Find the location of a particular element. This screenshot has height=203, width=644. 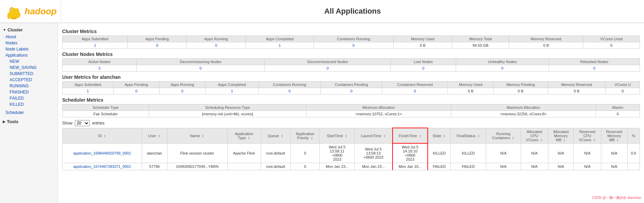

sidebar-item-new-saving: NEW_SAVING is located at coordinates (29, 68).